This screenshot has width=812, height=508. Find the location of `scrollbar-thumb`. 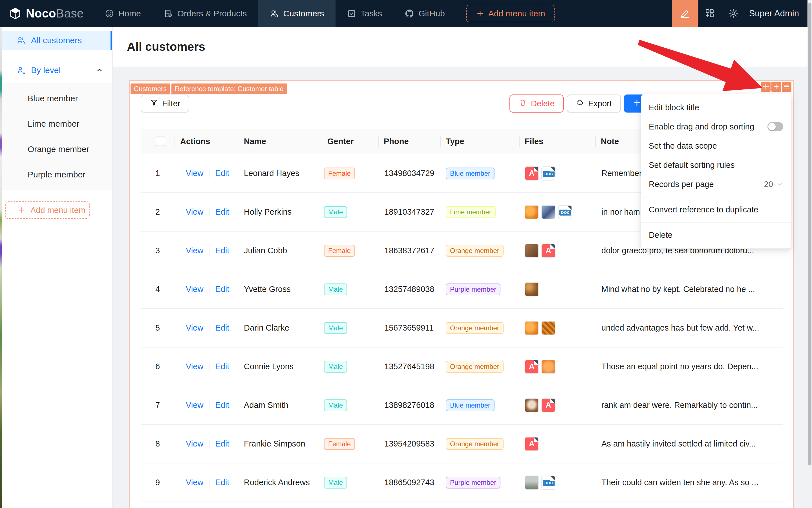

scrollbar-thumb is located at coordinates (810, 234).